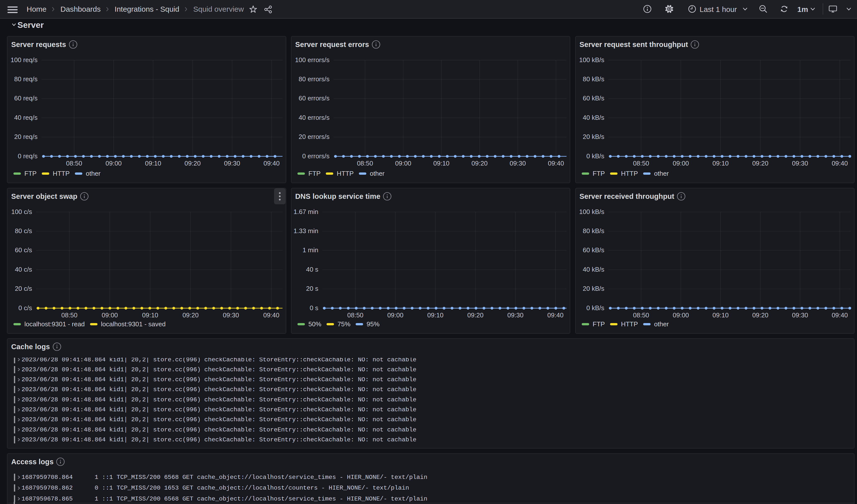  Describe the element at coordinates (26, 79) in the screenshot. I see `svg-text: 80 req/s` at that location.